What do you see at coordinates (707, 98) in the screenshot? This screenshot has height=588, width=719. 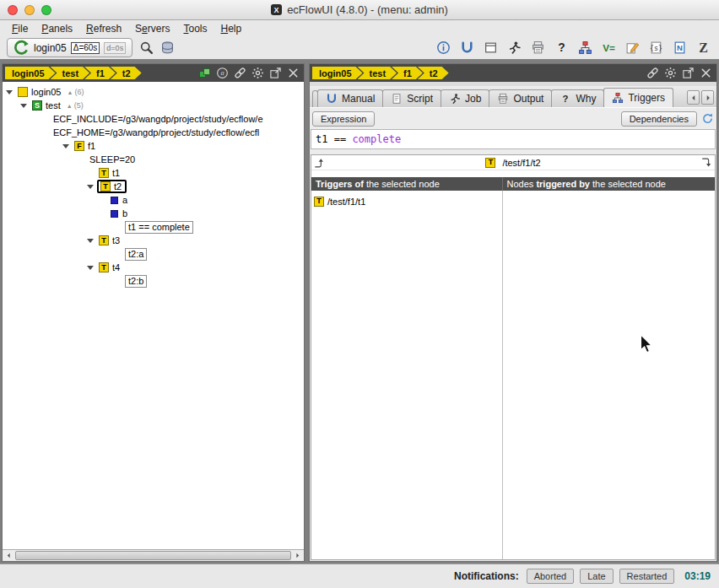 I see `tabs-scroll-right-button` at bounding box center [707, 98].